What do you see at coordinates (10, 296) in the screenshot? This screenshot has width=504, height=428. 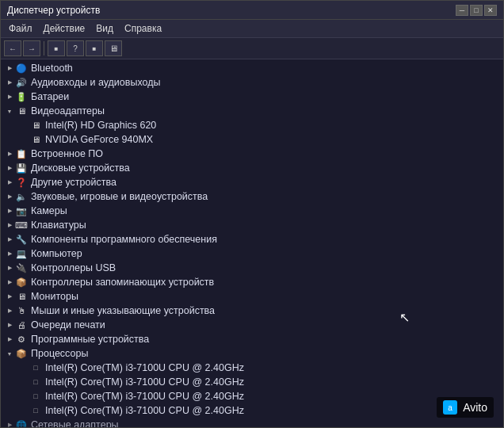 I see `expand-monitors` at bounding box center [10, 296].